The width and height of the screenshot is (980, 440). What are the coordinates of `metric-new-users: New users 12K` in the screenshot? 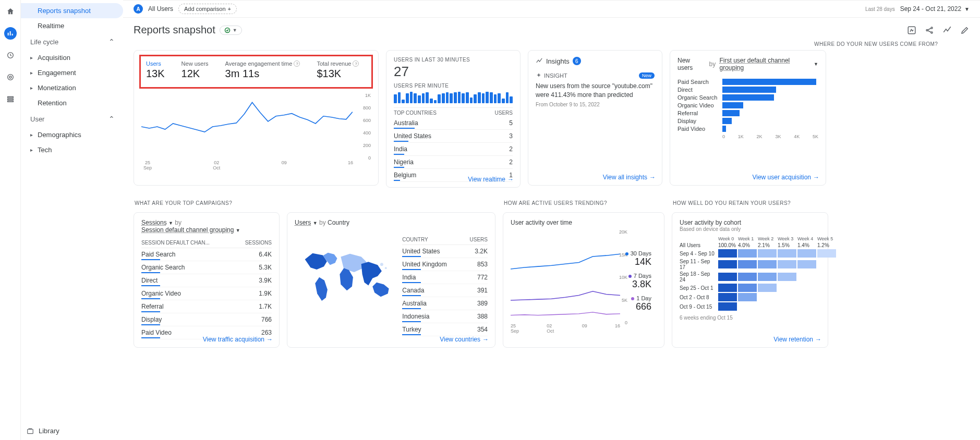 It's located at (195, 70).